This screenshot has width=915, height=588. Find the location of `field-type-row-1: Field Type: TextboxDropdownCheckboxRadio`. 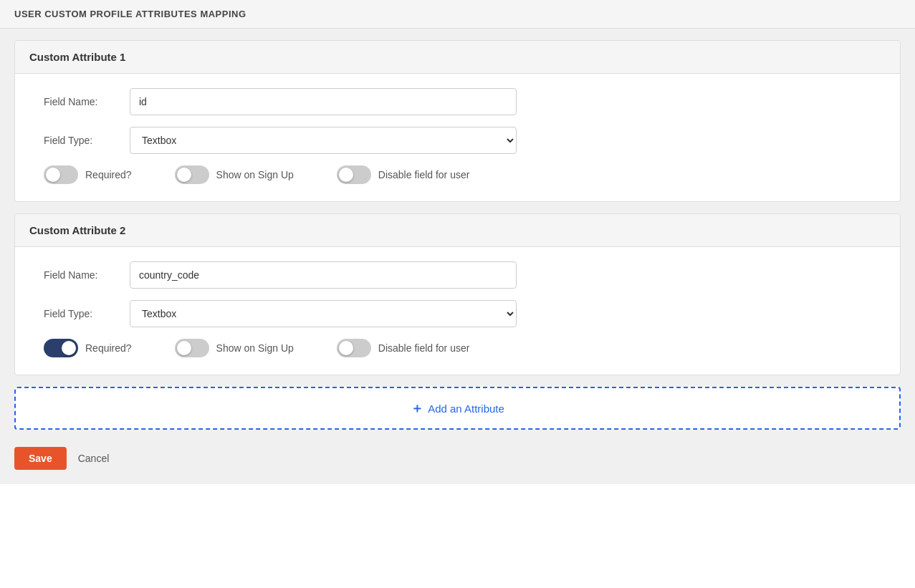

field-type-row-1: Field Type: TextboxDropdownCheckboxRadio is located at coordinates (457, 140).